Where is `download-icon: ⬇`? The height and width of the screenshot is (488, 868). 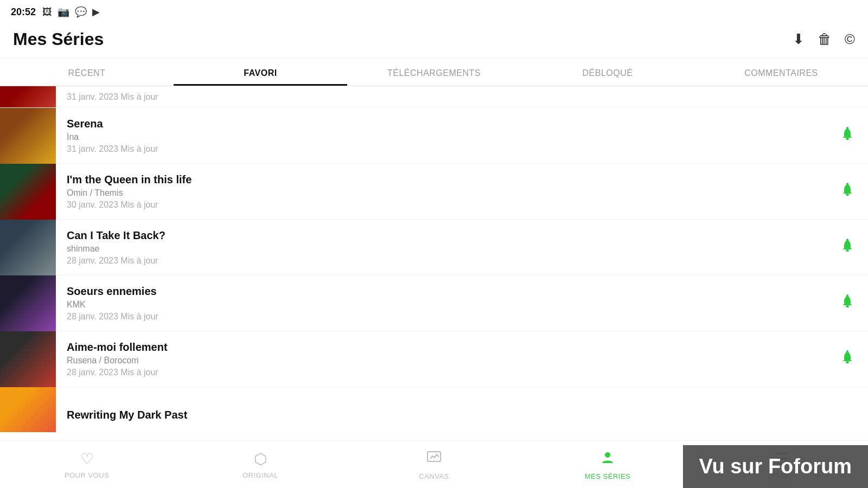
download-icon: ⬇ is located at coordinates (799, 39).